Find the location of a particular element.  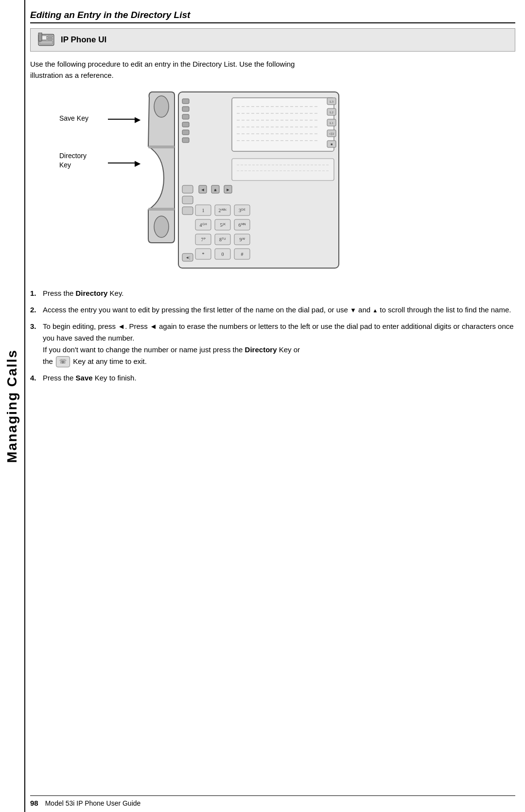

step-1-content: Press the Directory Key. is located at coordinates (83, 293).